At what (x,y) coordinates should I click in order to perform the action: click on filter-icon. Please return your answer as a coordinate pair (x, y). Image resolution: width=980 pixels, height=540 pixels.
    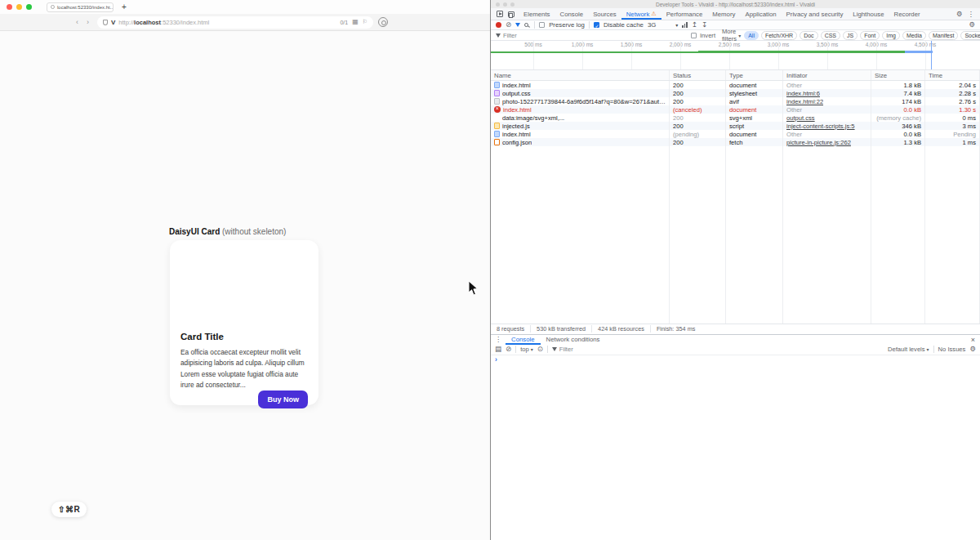
    Looking at the image, I should click on (518, 25).